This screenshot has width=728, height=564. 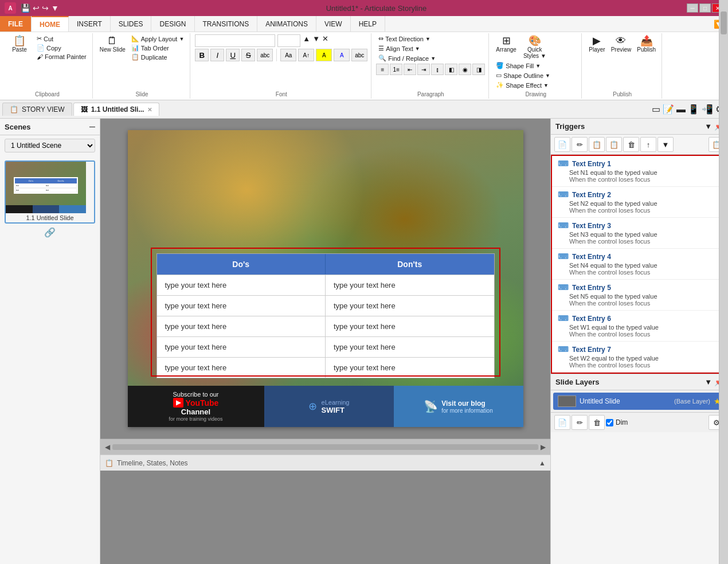 I want to click on normal-view-icon: ▭, so click(x=656, y=109).